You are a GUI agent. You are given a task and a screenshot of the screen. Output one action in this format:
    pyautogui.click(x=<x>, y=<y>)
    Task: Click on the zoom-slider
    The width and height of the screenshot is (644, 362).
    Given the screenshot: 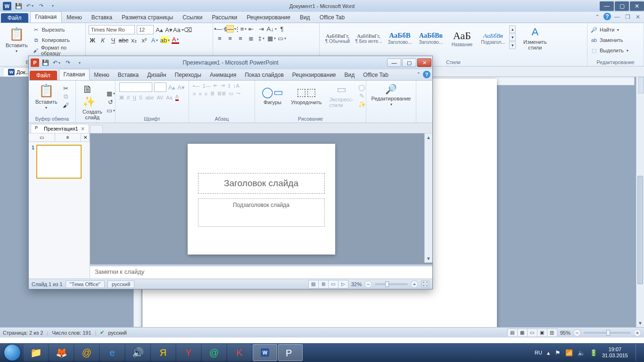 What is the action you would take?
    pyautogui.click(x=607, y=333)
    